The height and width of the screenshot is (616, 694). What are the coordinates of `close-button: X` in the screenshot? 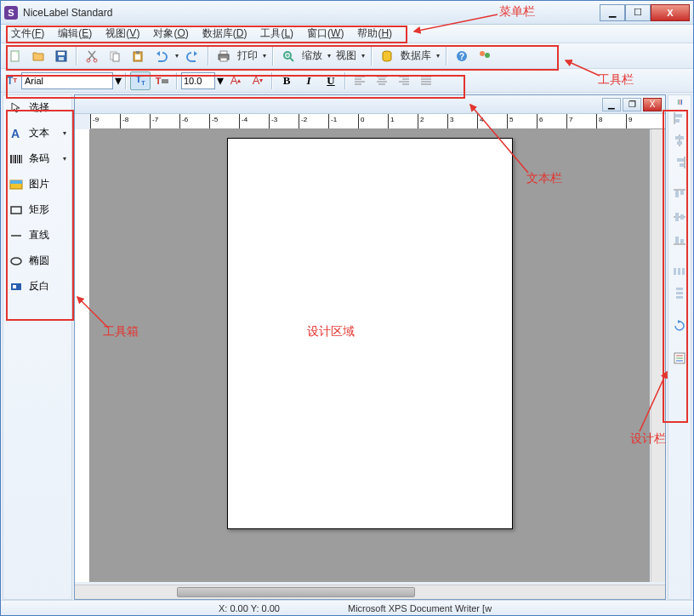 It's located at (670, 13).